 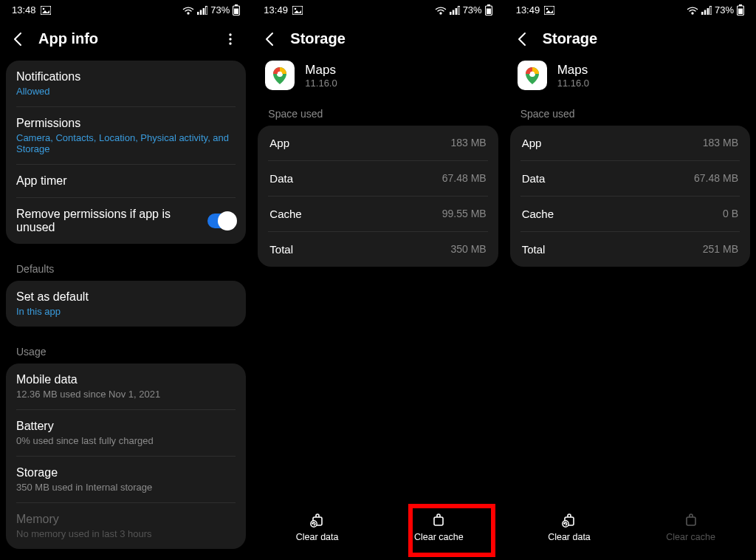 What do you see at coordinates (378, 9) in the screenshot?
I see `status-bar: 13:49 73%` at bounding box center [378, 9].